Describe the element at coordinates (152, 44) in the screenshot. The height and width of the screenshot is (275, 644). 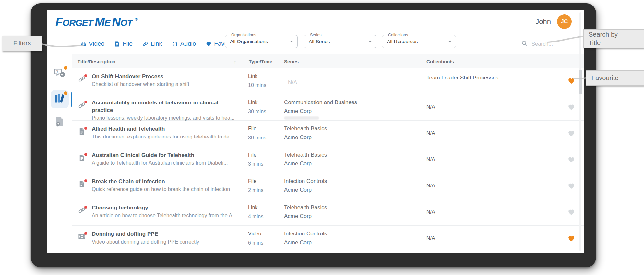
I see `filter-link-button: Link` at that location.